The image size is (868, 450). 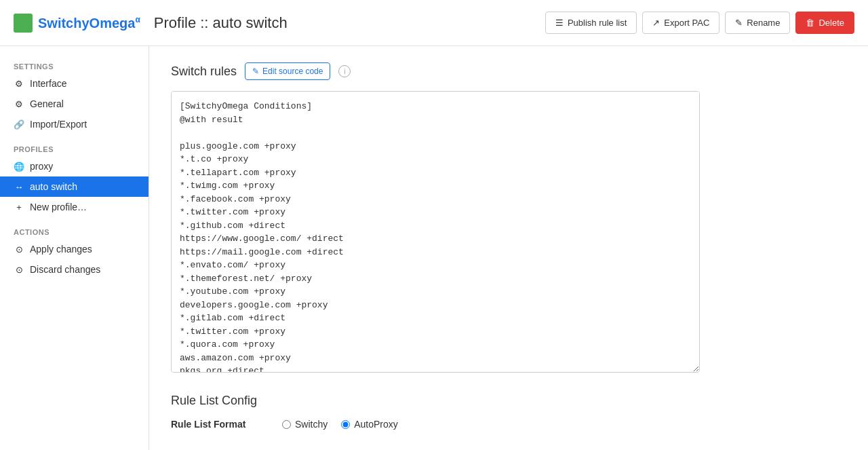 What do you see at coordinates (58, 124) in the screenshot?
I see `sidebar-item-label: Import/Export` at bounding box center [58, 124].